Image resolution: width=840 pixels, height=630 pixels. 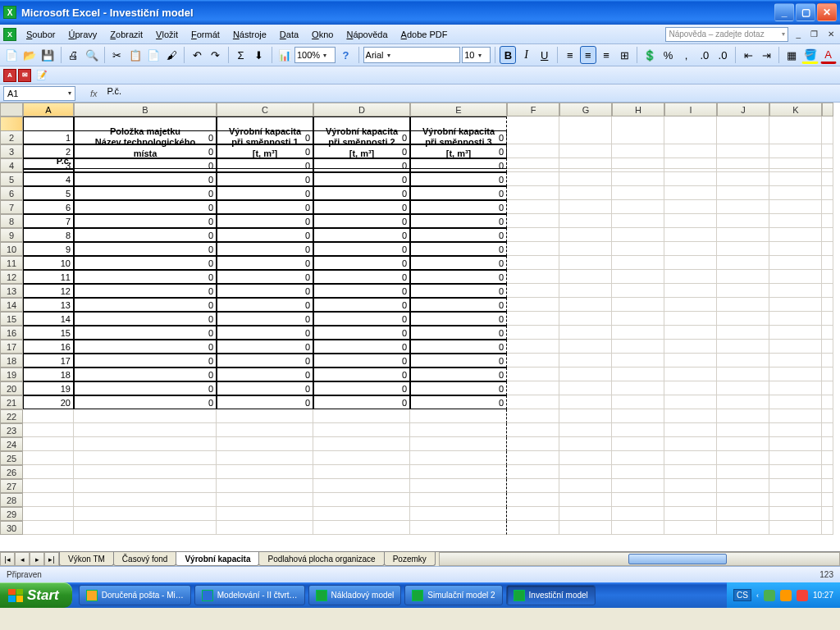 What do you see at coordinates (743, 207) in the screenshot?
I see `cell-7-J` at bounding box center [743, 207].